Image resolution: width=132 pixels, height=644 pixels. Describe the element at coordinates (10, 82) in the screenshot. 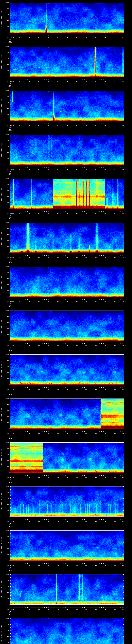

I see `x-start-time-label: 16:15:00` at that location.